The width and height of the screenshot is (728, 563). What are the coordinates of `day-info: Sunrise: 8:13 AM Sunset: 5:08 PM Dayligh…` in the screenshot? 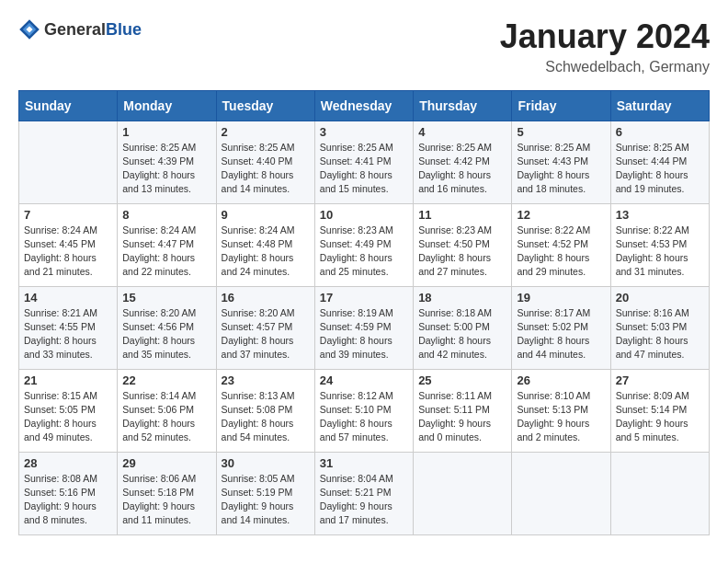 It's located at (266, 418).